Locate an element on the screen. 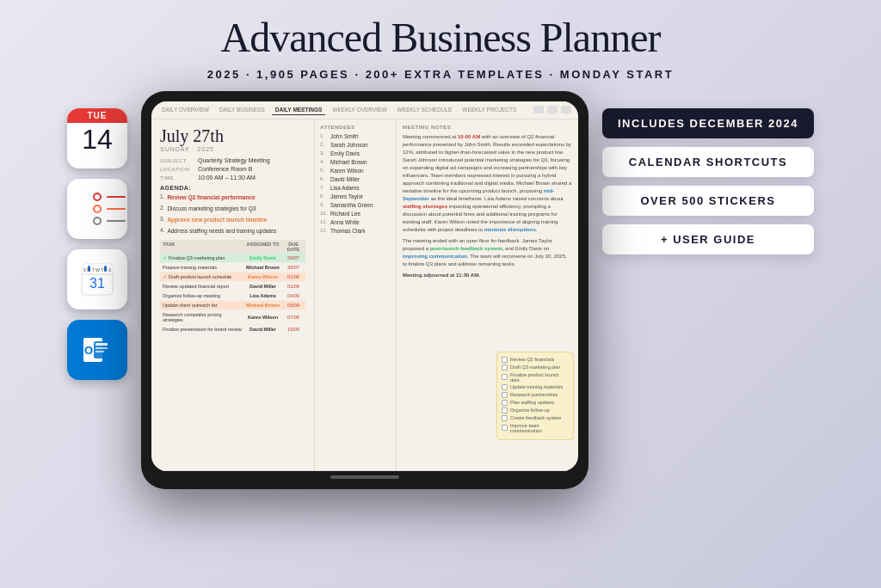 This screenshot has height=588, width=881. nav-weekly-projects: WEEKLY PROJECTS is located at coordinates (489, 110).